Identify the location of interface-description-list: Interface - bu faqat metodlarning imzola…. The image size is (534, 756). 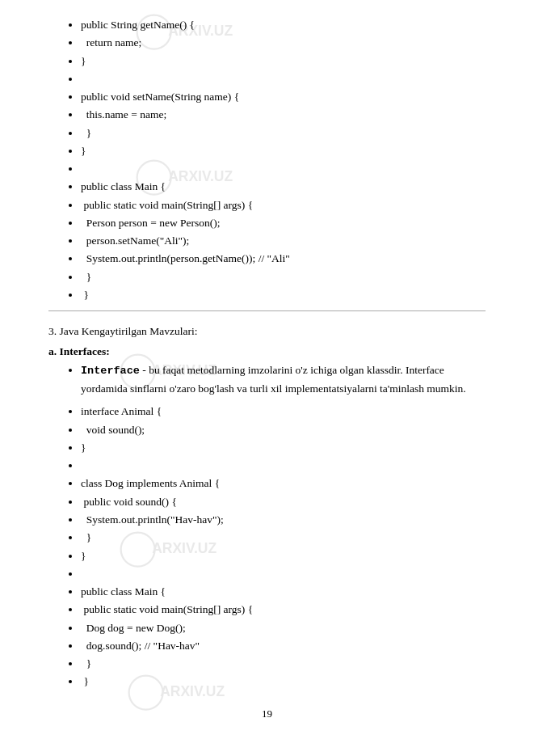
(267, 380).